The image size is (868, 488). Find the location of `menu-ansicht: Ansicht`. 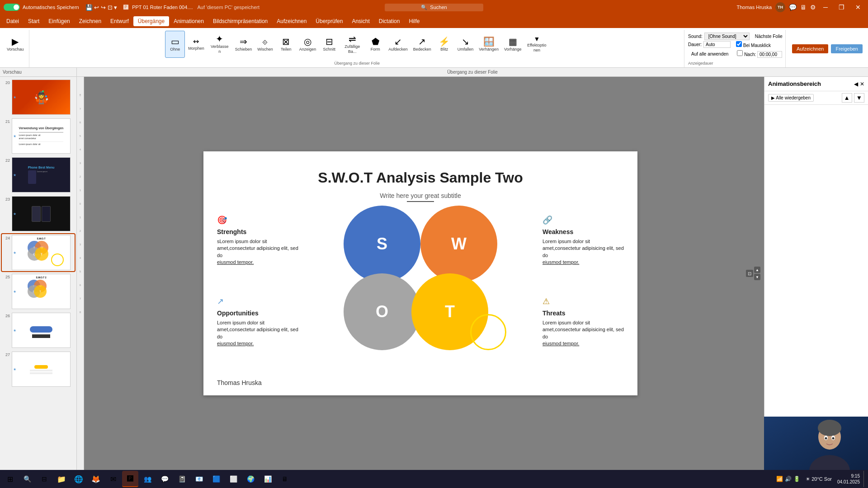

menu-ansicht: Ansicht is located at coordinates (361, 21).